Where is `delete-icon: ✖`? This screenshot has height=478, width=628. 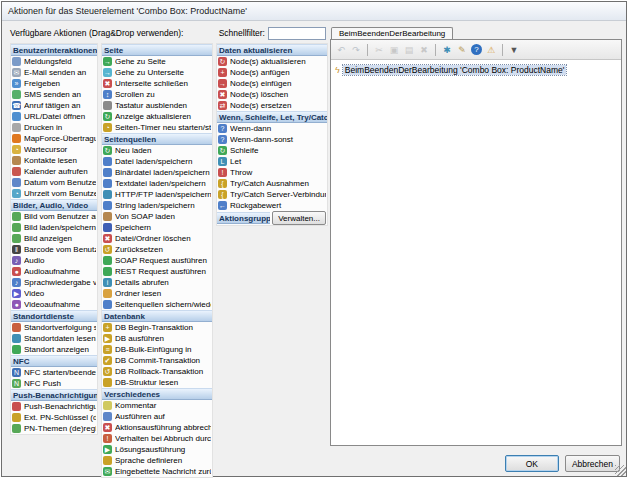
delete-icon: ✖ is located at coordinates (424, 50).